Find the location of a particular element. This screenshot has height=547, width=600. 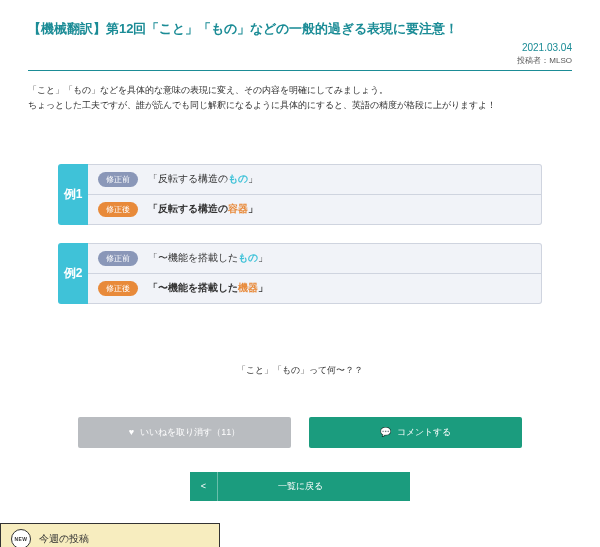

like-button-label: いいねを取り消す（11） is located at coordinates (190, 432).